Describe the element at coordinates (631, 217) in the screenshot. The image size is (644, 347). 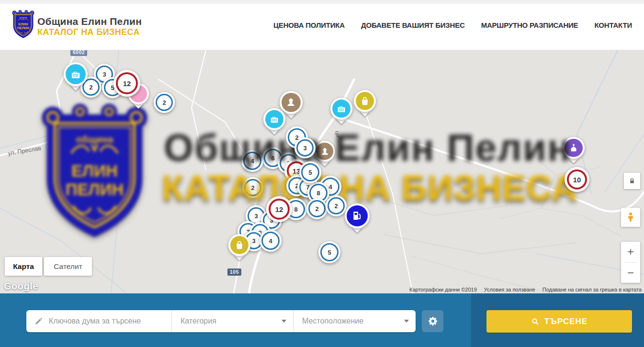
I see `pegman-icon` at that location.